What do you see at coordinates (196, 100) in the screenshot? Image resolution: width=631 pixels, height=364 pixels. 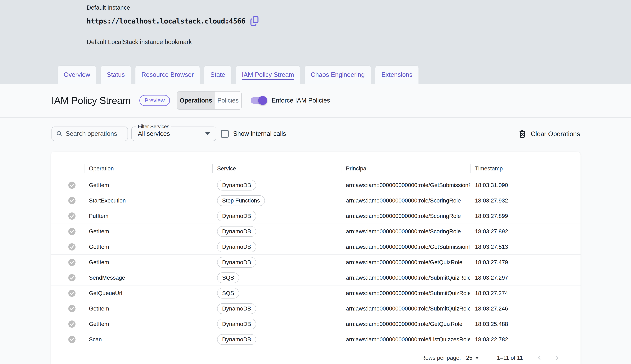 I see `segment-operations: Operations` at bounding box center [196, 100].